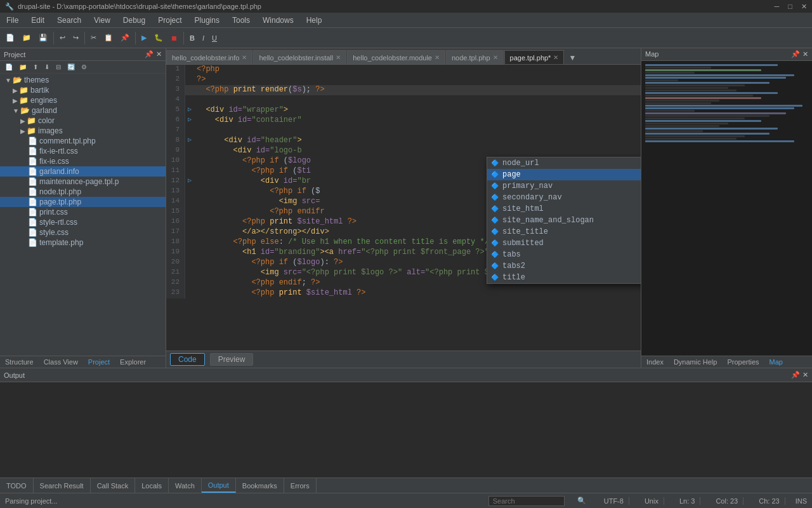 The width and height of the screenshot is (812, 508). I want to click on tab-more: ▼, so click(572, 58).